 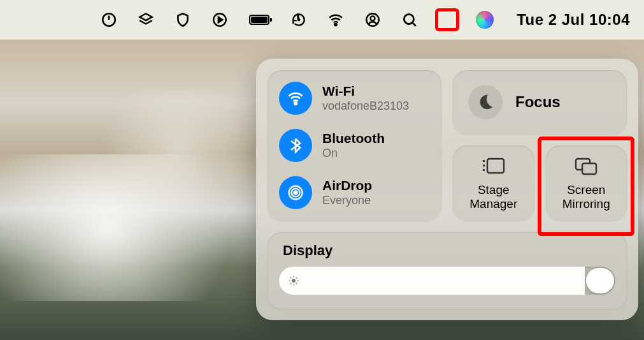 What do you see at coordinates (540, 183) in the screenshot?
I see `small-cards-row: StageManager ScreenMirroring` at bounding box center [540, 183].